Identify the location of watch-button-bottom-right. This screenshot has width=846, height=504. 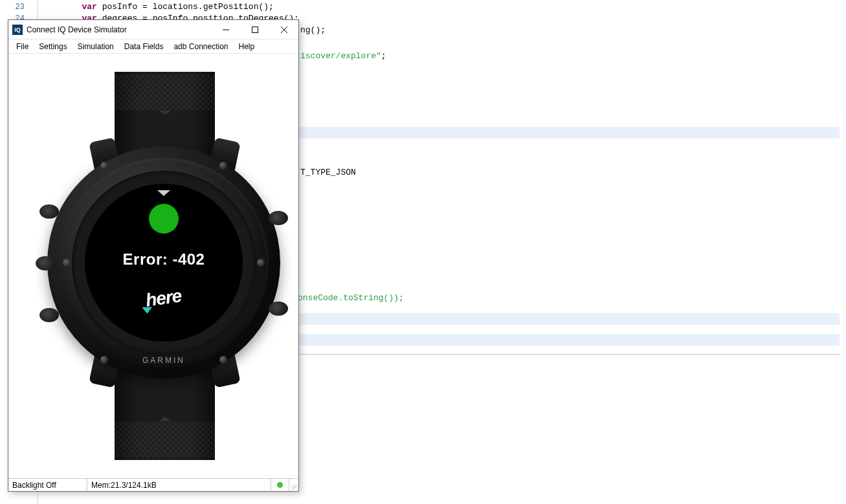
(278, 309).